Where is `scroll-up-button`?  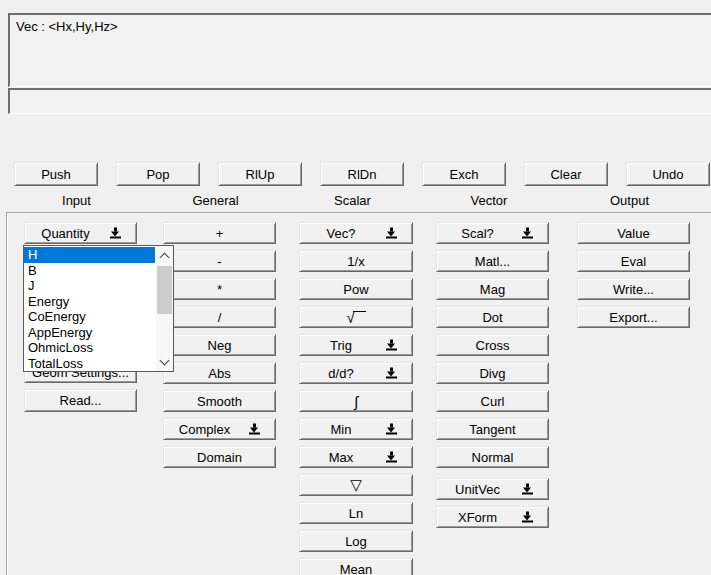 scroll-up-button is located at coordinates (164, 256).